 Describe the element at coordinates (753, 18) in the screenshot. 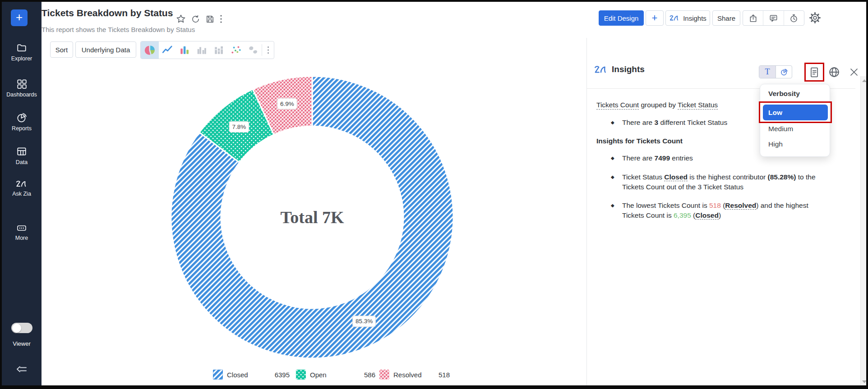

I see `export-icon` at that location.